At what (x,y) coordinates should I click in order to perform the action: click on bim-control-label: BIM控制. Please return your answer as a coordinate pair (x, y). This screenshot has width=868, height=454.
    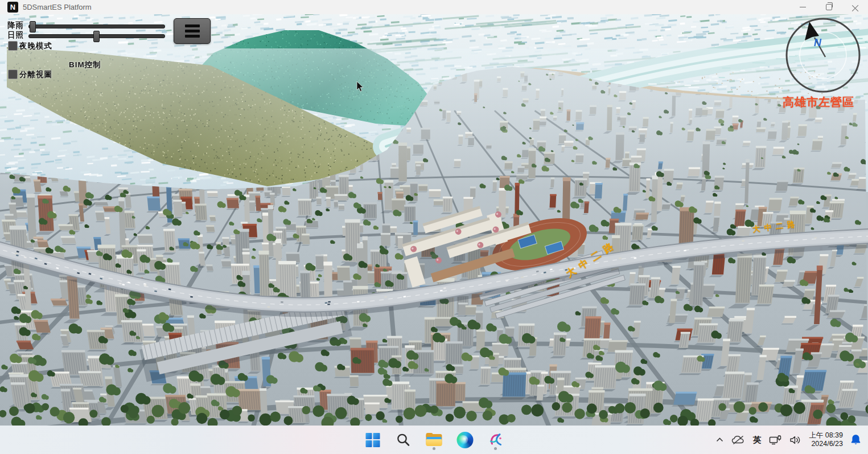
    Looking at the image, I should click on (85, 65).